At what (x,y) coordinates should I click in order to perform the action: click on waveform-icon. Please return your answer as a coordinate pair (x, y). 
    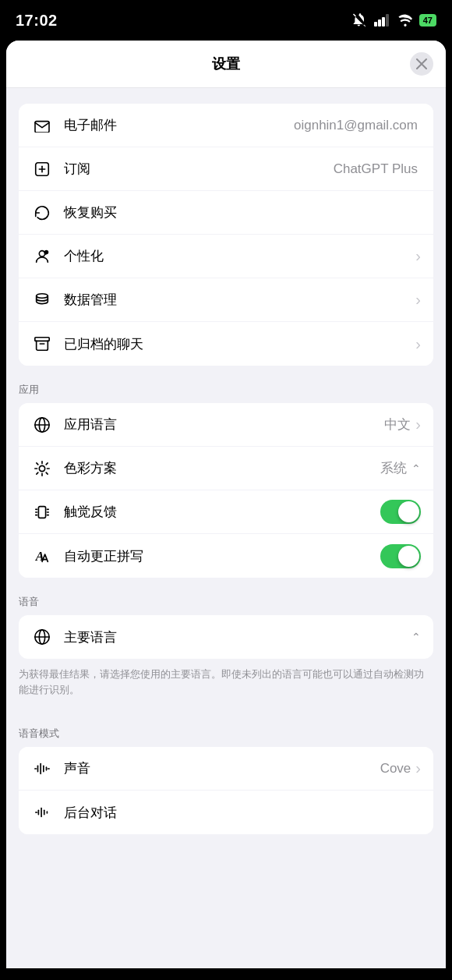
    Looking at the image, I should click on (42, 769).